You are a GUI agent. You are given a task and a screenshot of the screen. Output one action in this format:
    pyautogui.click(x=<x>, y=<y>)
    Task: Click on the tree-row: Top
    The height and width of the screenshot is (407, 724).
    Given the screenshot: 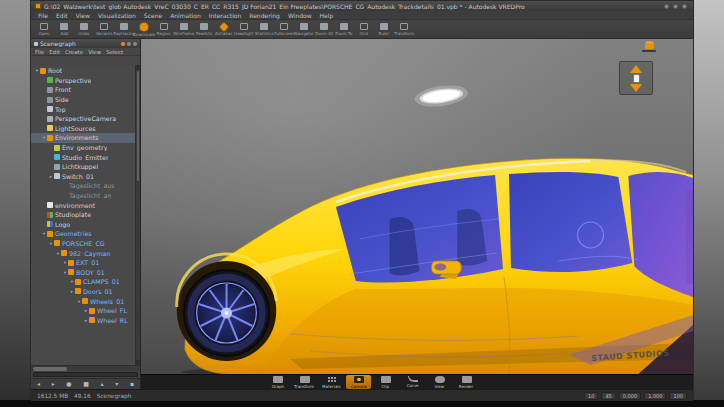 What is the action you would take?
    pyautogui.click(x=86, y=109)
    